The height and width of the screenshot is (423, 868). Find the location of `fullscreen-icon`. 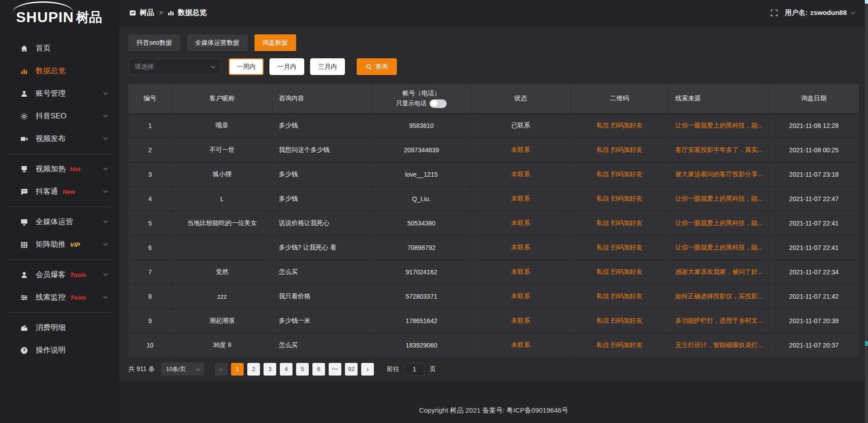

fullscreen-icon is located at coordinates (774, 13).